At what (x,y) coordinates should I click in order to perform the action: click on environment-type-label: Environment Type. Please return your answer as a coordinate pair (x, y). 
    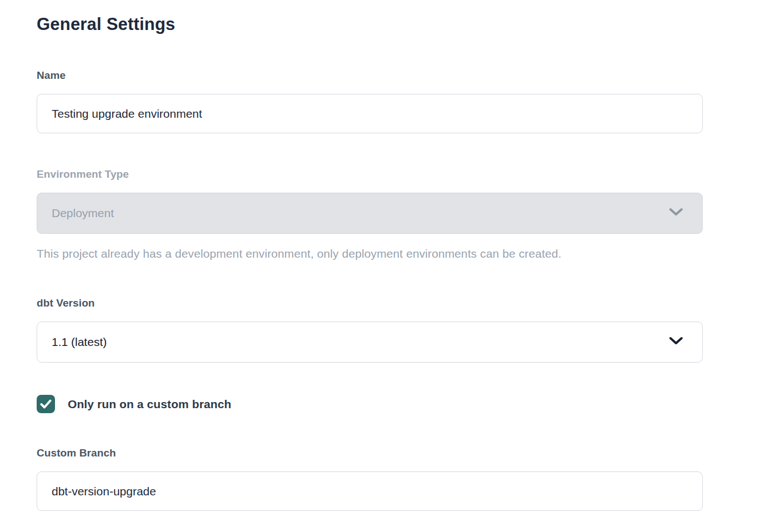
    Looking at the image, I should click on (370, 174).